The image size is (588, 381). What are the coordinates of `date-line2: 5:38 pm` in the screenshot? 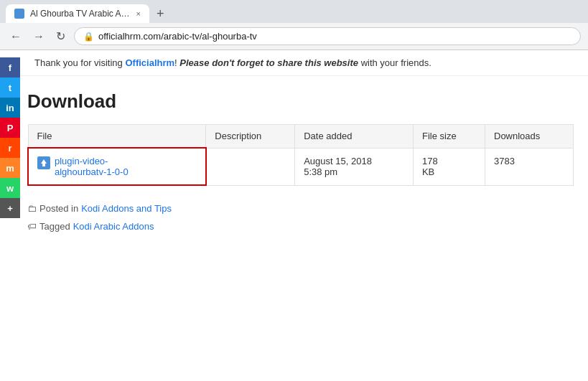 It's located at (320, 172).